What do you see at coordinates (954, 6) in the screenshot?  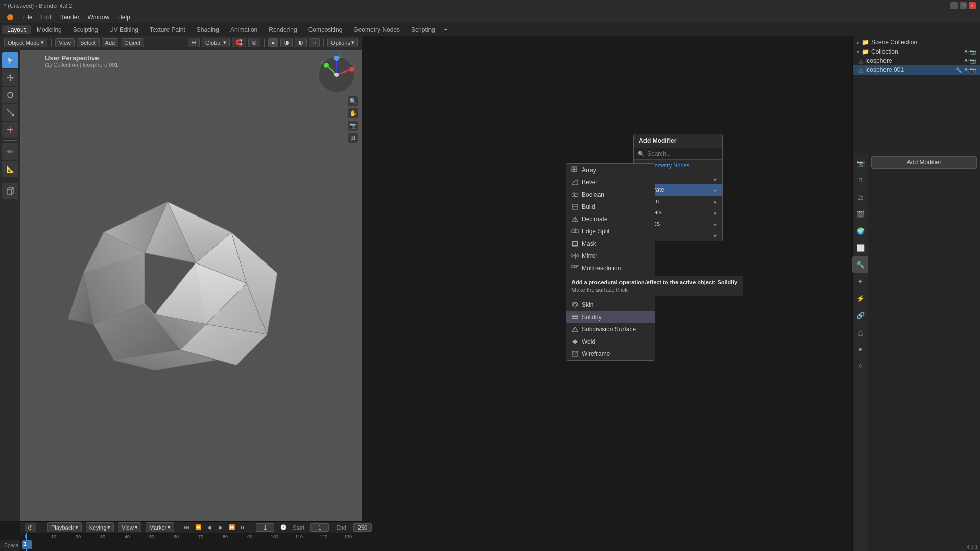 I see `minimize-button: ─` at bounding box center [954, 6].